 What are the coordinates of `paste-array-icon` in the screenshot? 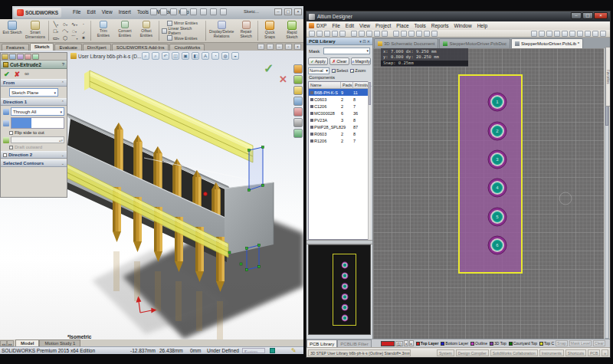 It's located at (603, 34).